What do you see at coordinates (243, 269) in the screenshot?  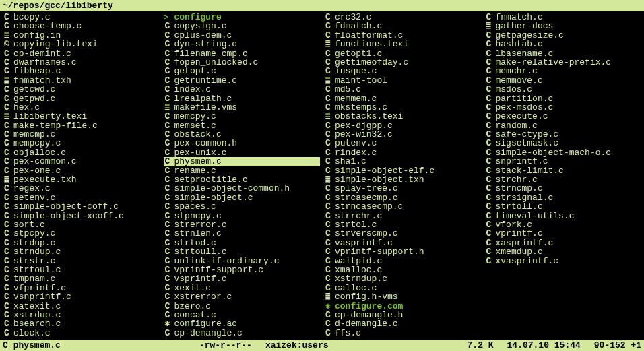 I see `file-item: vprintf-support.c` at bounding box center [243, 269].